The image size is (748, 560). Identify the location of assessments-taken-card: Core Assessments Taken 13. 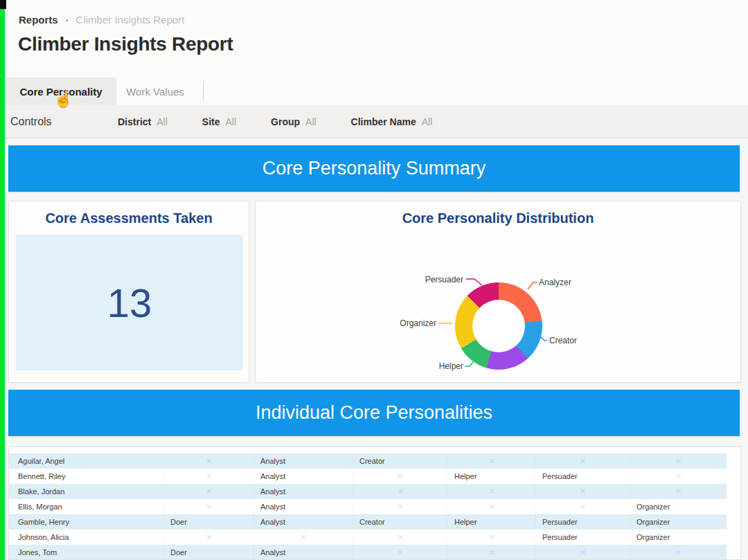
(129, 292).